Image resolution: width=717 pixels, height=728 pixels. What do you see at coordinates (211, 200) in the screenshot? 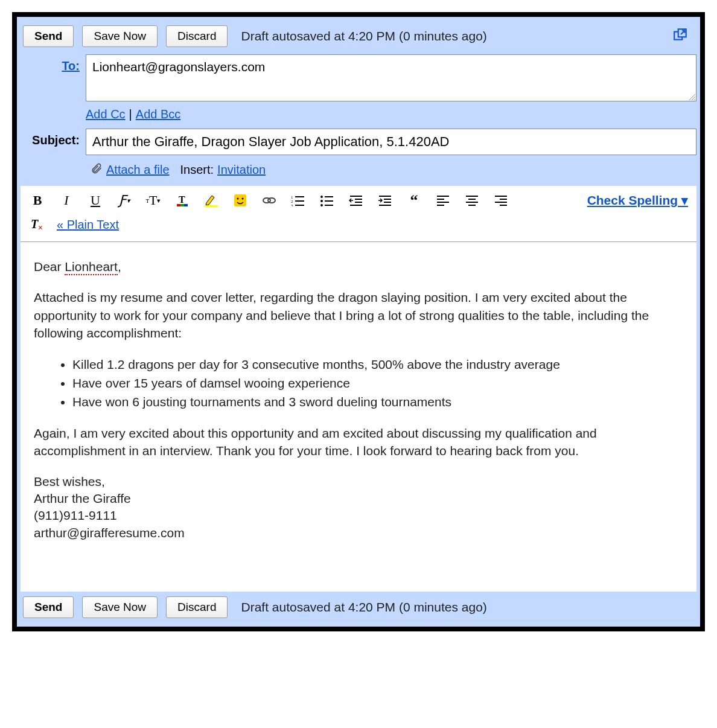
I see `highlight-icon` at bounding box center [211, 200].